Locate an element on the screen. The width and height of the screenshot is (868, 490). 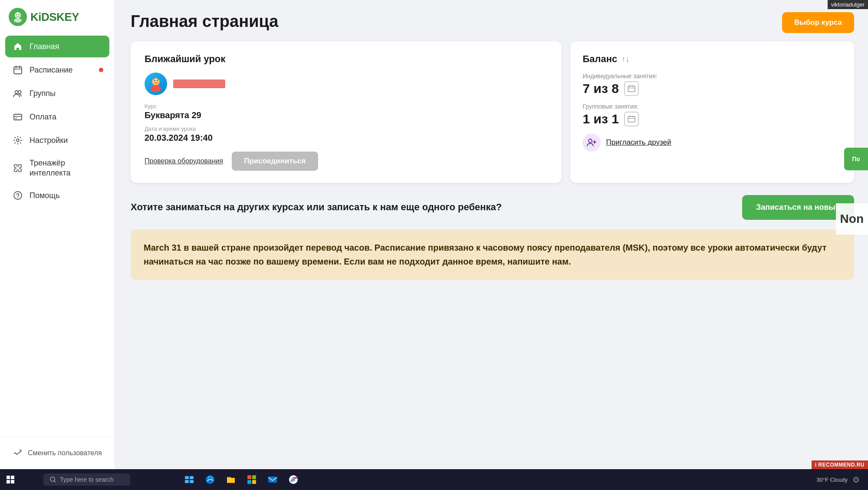
groups-icon is located at coordinates (18, 93).